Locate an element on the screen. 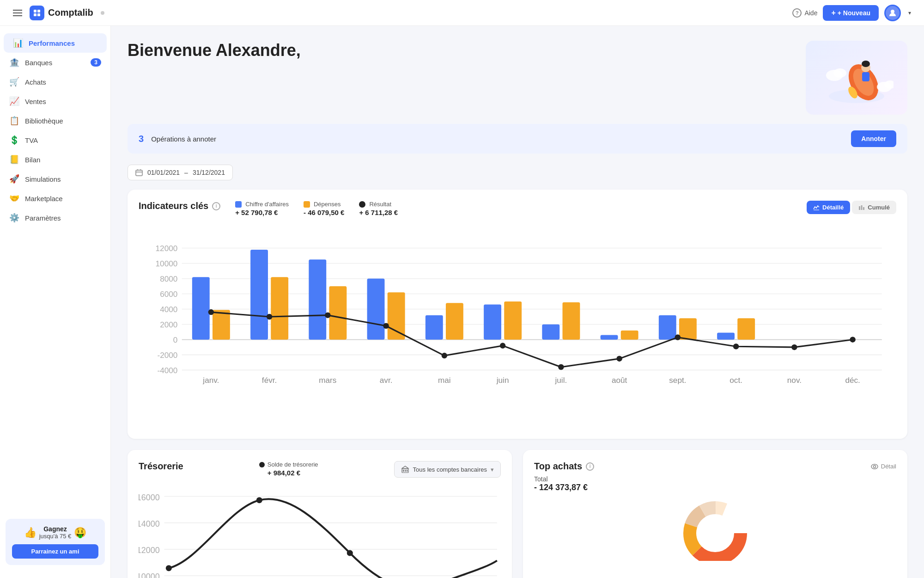 Image resolution: width=924 pixels, height=578 pixels. annoter-button: Annoter is located at coordinates (874, 139).